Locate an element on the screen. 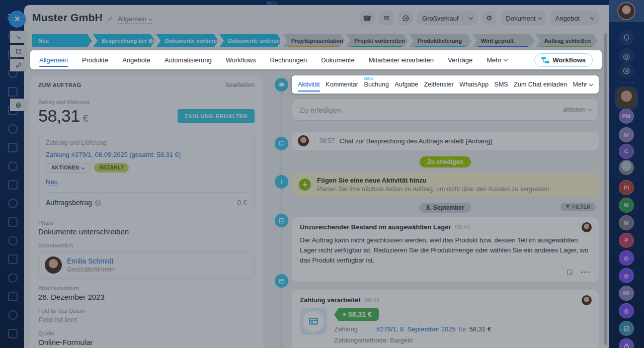 The width and height of the screenshot is (644, 348). more-menu-icon: ••• is located at coordinates (586, 273).